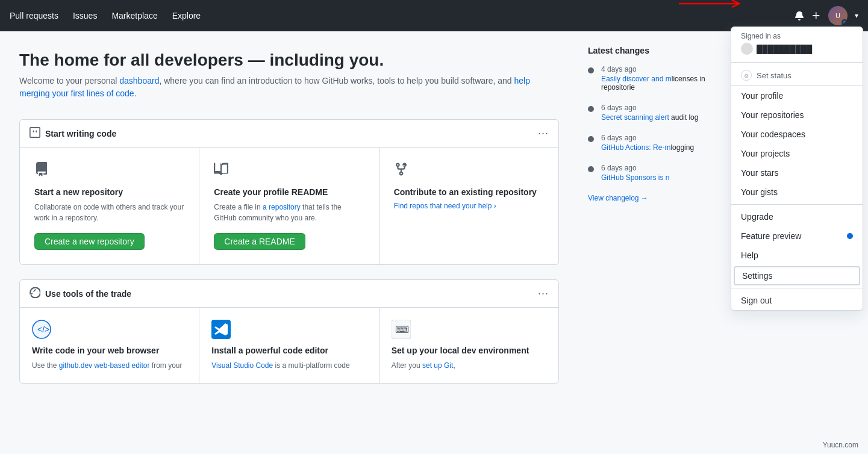 The image size is (868, 454). I want to click on set-status-label: Set status, so click(774, 76).